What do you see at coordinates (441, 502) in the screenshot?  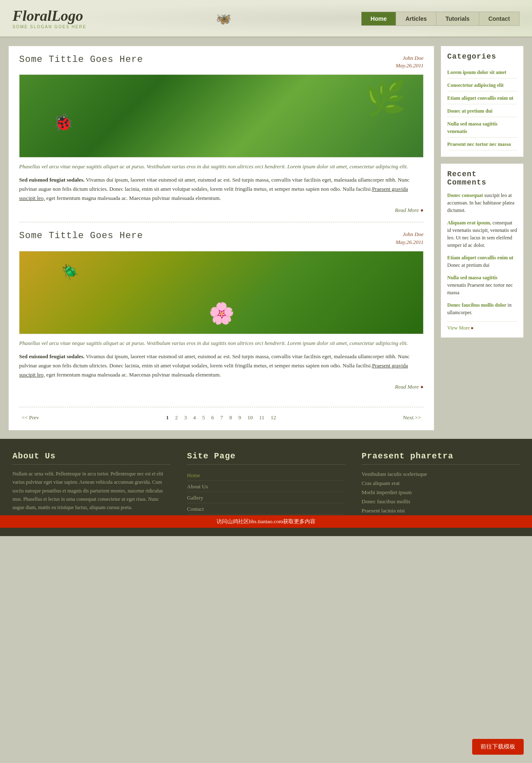 I see `footer-col3-item: Donec faucibus mollis` at bounding box center [441, 502].